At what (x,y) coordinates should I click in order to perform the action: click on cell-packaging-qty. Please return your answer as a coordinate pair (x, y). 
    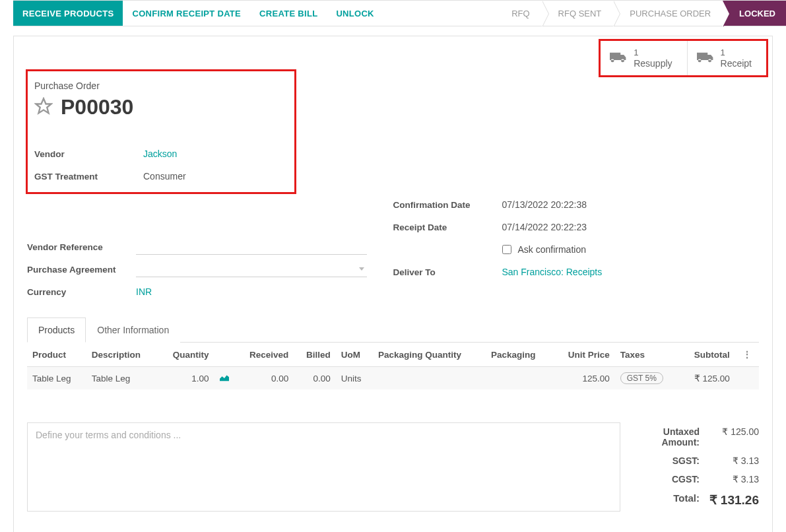
    Looking at the image, I should click on (429, 379).